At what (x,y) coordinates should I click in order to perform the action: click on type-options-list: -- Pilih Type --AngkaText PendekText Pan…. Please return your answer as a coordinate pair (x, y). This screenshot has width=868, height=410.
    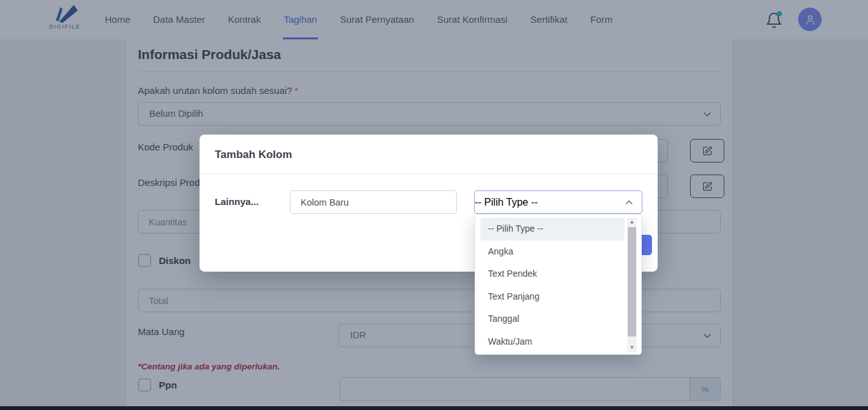
    Looking at the image, I should click on (558, 286).